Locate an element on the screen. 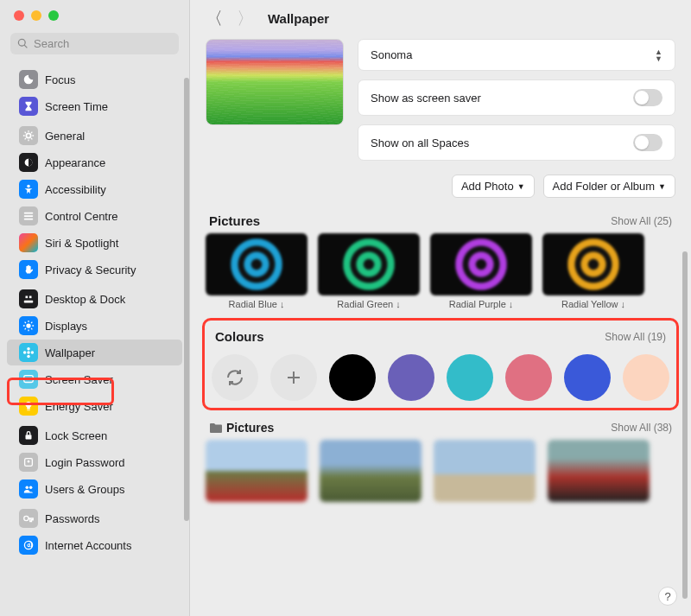  row-label: Show as screen saver is located at coordinates (426, 98).